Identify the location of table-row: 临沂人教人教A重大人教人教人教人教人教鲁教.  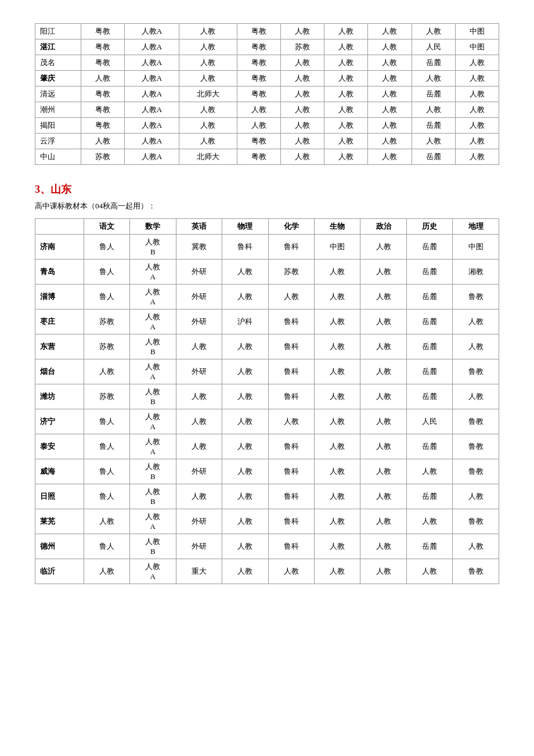
(267, 571).